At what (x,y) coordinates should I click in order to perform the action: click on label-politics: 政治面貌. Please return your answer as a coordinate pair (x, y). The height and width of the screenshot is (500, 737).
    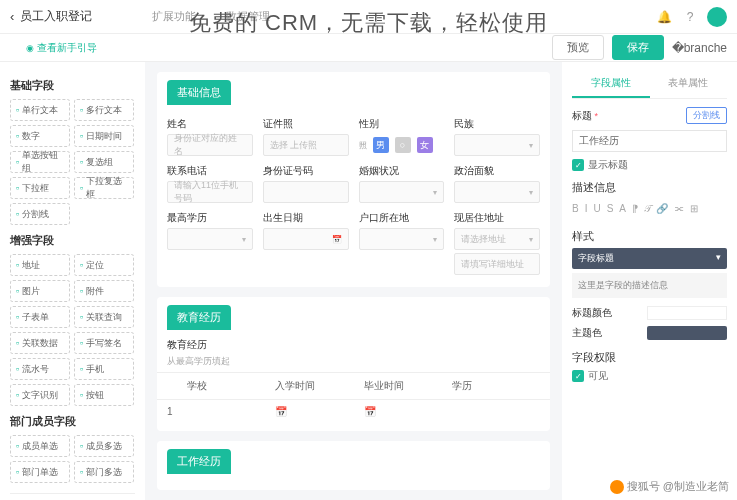
    Looking at the image, I should click on (497, 171).